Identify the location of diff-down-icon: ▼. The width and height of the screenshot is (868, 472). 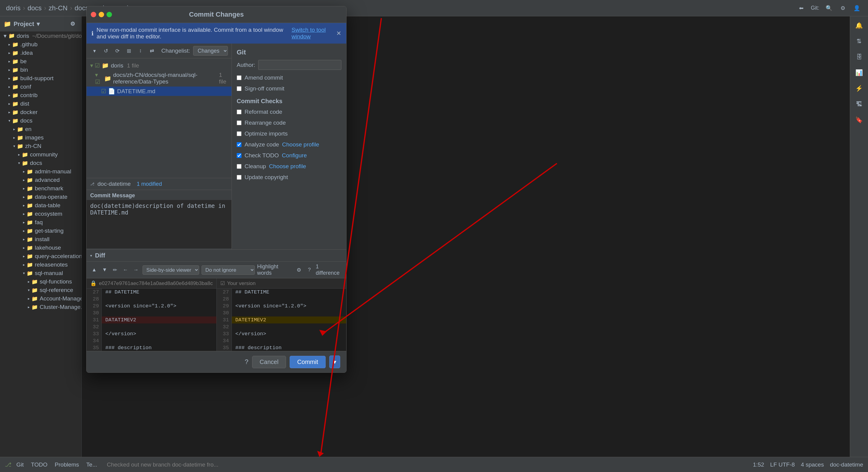
(105, 270).